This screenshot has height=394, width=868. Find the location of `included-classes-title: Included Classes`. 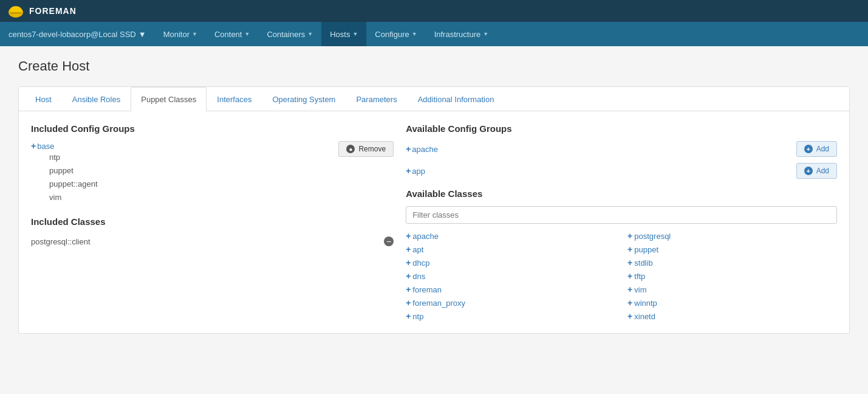

included-classes-title: Included Classes is located at coordinates (213, 221).